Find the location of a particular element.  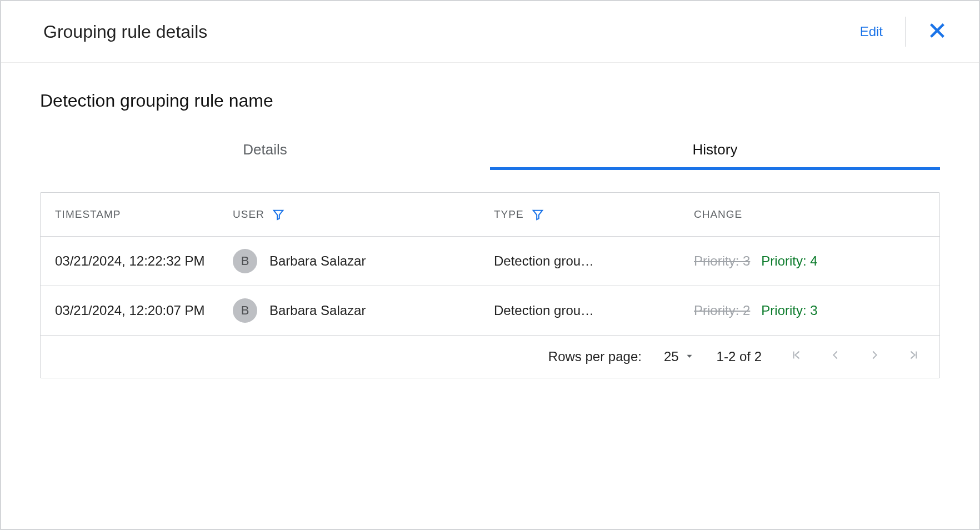

change-new-value: Priority: 4 is located at coordinates (789, 261).